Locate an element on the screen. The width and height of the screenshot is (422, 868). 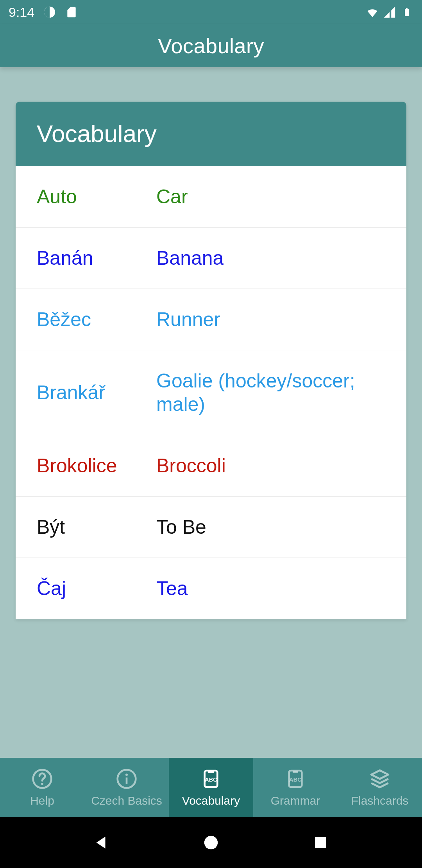
vocab-target: Runner is located at coordinates (281, 319).